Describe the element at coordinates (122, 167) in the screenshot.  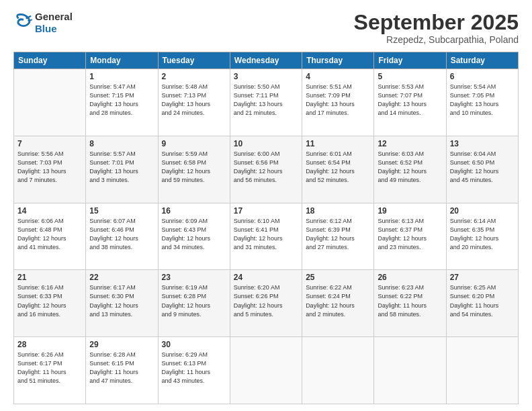
I see `day-info: Sunrise: 5:57 AM Sunset: 7:01 PM Dayligh…` at that location.